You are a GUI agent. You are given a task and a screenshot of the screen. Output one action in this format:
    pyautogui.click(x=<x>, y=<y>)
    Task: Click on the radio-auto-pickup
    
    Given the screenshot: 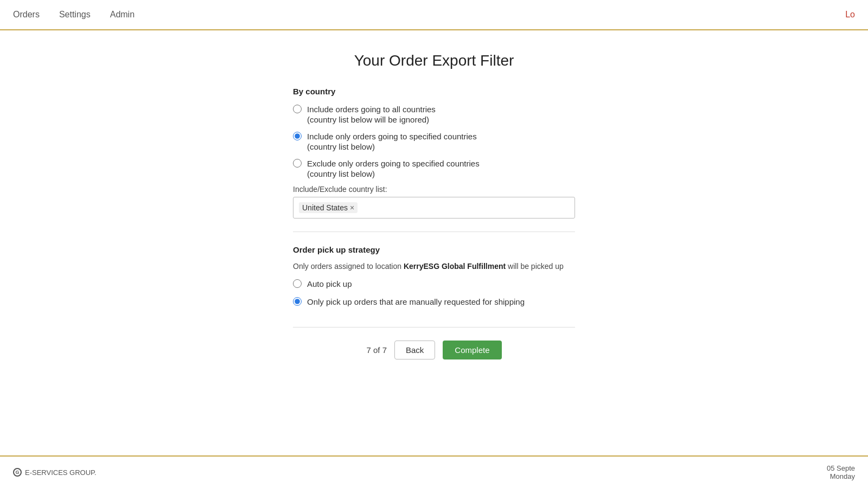 What is the action you would take?
    pyautogui.click(x=297, y=284)
    